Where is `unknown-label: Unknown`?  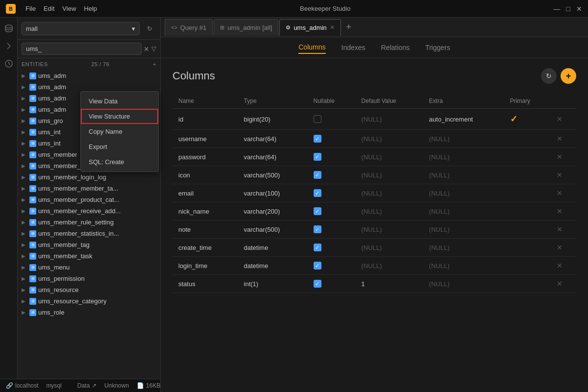 unknown-label: Unknown is located at coordinates (117, 386).